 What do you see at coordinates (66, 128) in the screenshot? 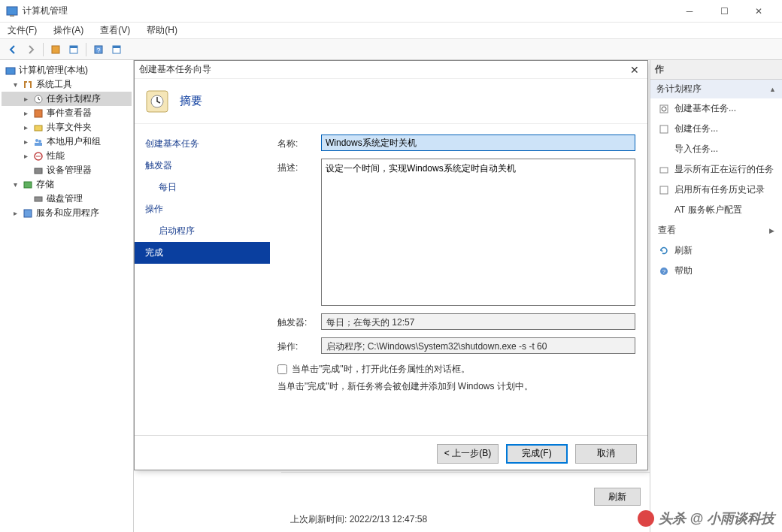
I see `tree-shares: ▸共享文件夹` at bounding box center [66, 128].